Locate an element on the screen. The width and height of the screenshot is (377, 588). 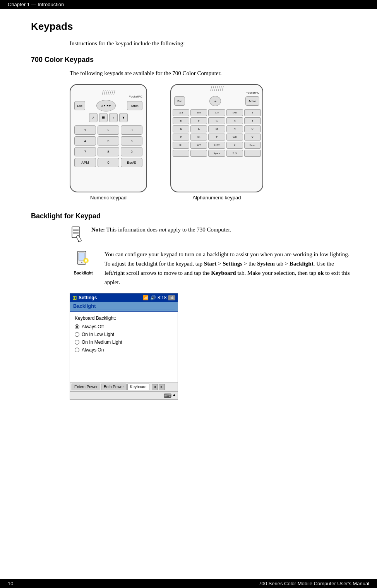
radio-circle-always-on is located at coordinates (77, 350).